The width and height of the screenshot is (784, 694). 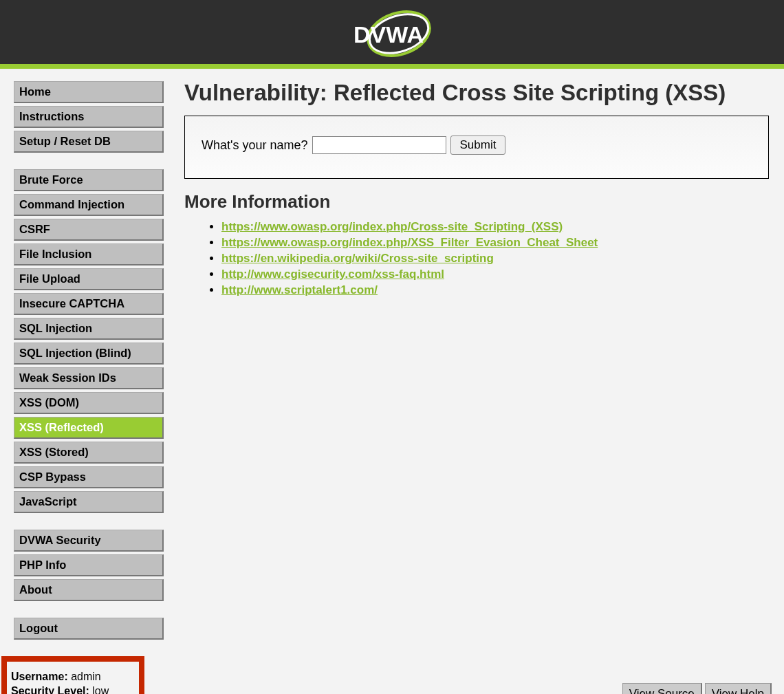 What do you see at coordinates (89, 279) in the screenshot?
I see `sidebar-item-file-upload: File Upload` at bounding box center [89, 279].